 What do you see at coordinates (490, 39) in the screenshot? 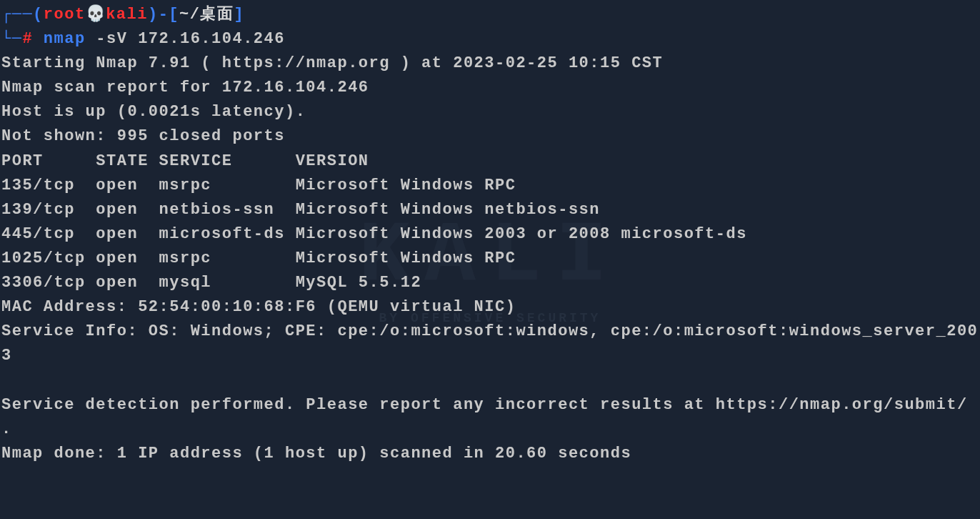
I see `prompt-line-2: └─# nmap -sV 172.16.104.246` at bounding box center [490, 39].